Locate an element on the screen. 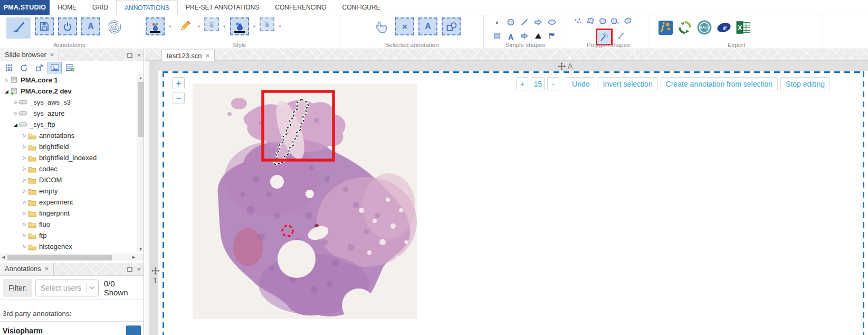 This screenshot has height=335, width=868. closed-freehand-button is located at coordinates (628, 22).